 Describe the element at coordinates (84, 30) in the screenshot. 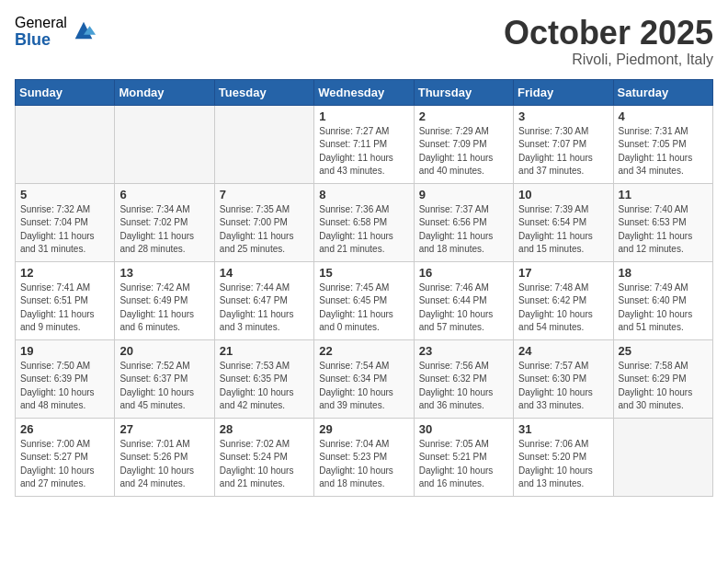

I see `logo-icon` at that location.